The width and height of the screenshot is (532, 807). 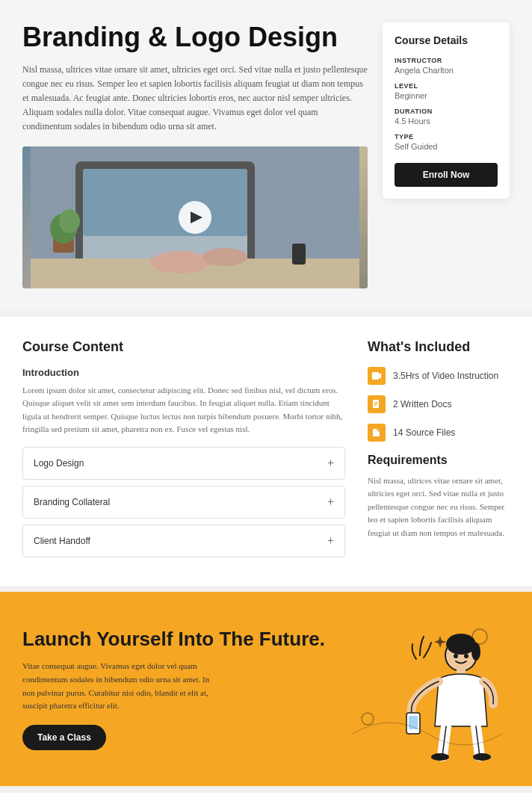 I want to click on level-value: Beginner, so click(x=446, y=96).